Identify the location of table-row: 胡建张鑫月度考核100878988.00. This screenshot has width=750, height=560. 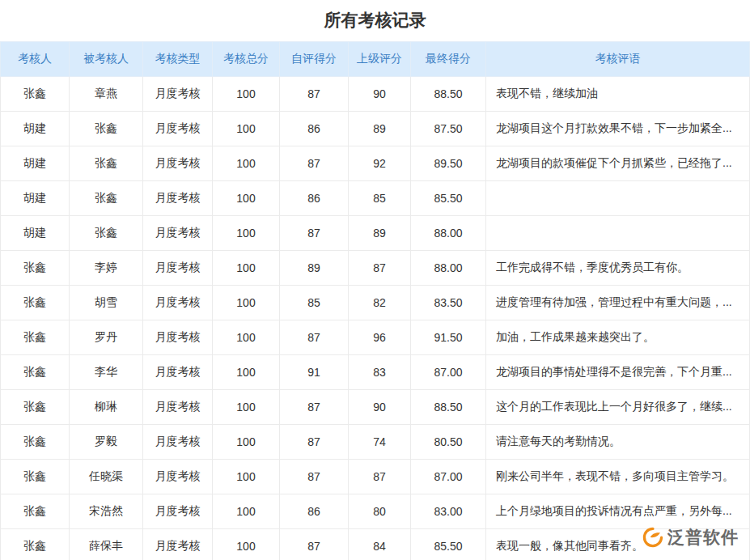
(375, 233).